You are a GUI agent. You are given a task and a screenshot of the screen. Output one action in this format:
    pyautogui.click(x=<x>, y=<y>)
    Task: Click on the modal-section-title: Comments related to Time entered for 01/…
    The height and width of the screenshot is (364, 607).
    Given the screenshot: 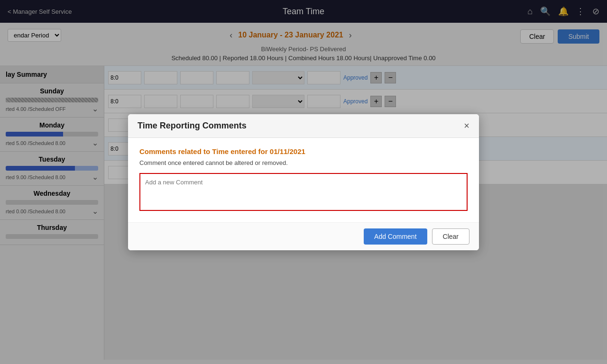 What is the action you would take?
    pyautogui.click(x=304, y=152)
    